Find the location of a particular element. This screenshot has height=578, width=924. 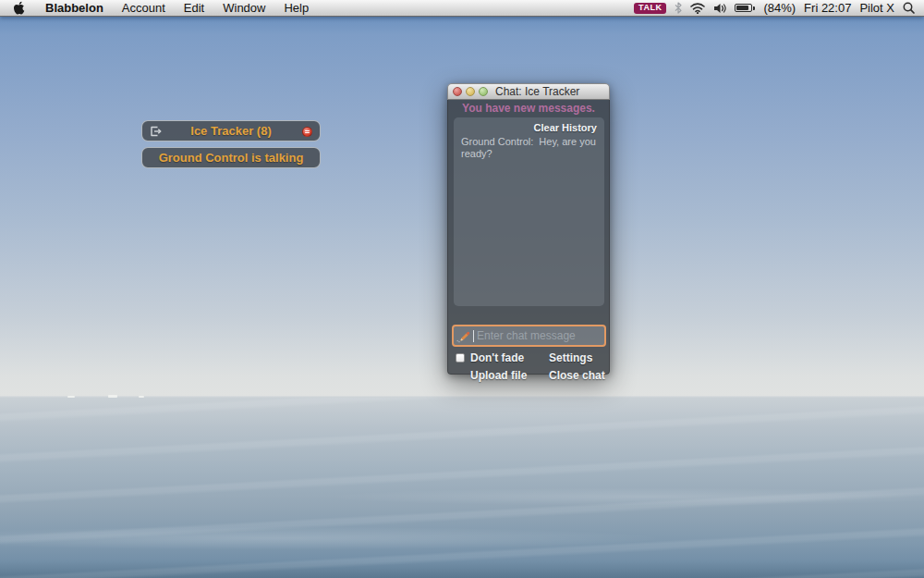

dont-fade-checkbox is located at coordinates (460, 358).